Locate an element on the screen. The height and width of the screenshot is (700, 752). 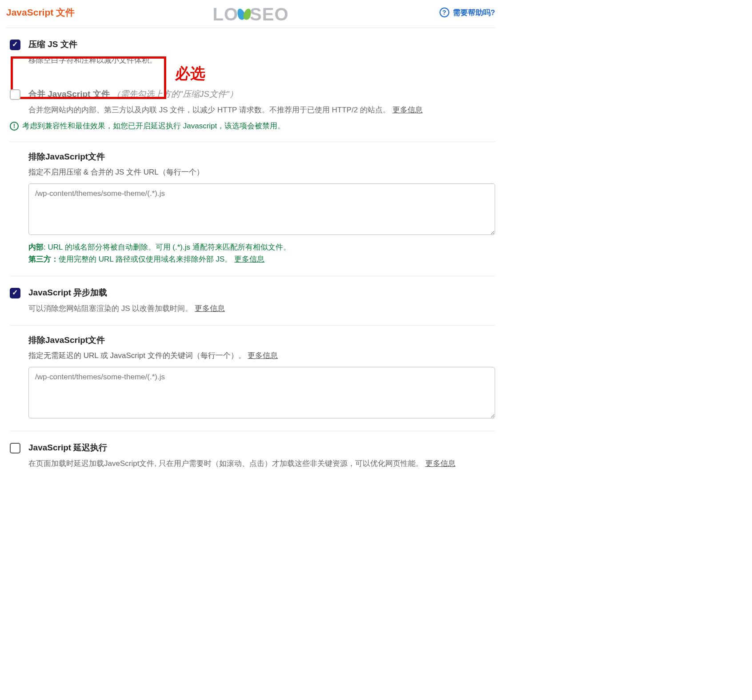
hint-third-text: 使用完整的 URL 路径或仅使用域名来排除外部 JS。 is located at coordinates (145, 259).